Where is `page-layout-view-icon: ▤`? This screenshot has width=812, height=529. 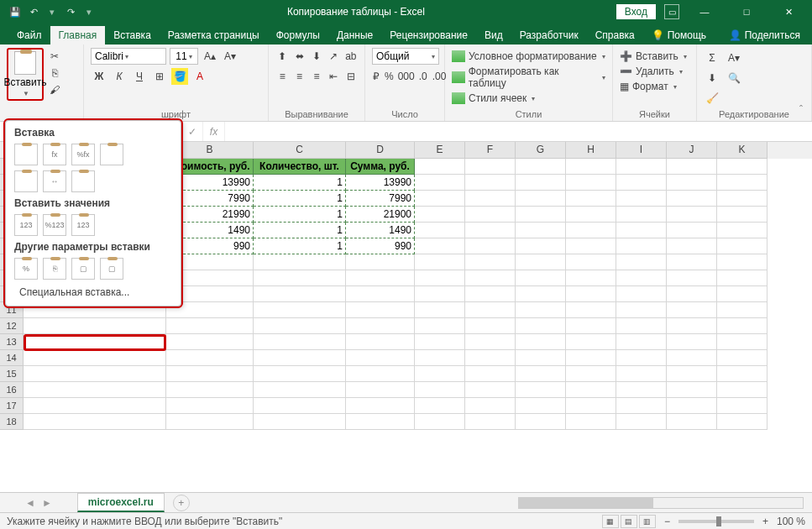 page-layout-view-icon: ▤ is located at coordinates (629, 521).